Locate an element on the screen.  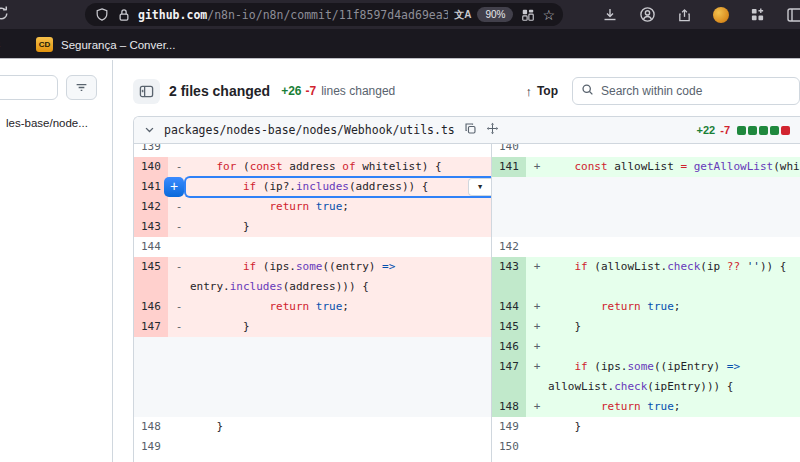
file-tree-item: les-base/node... is located at coordinates (47, 123).